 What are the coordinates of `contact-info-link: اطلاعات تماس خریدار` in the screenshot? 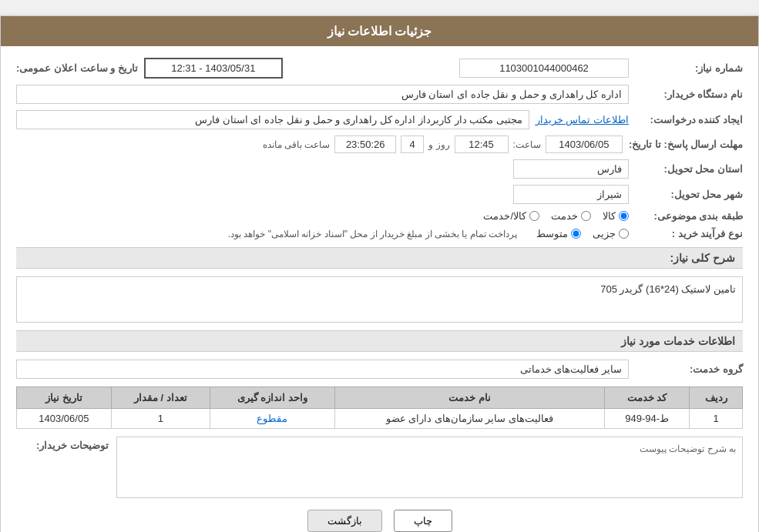 It's located at (583, 120).